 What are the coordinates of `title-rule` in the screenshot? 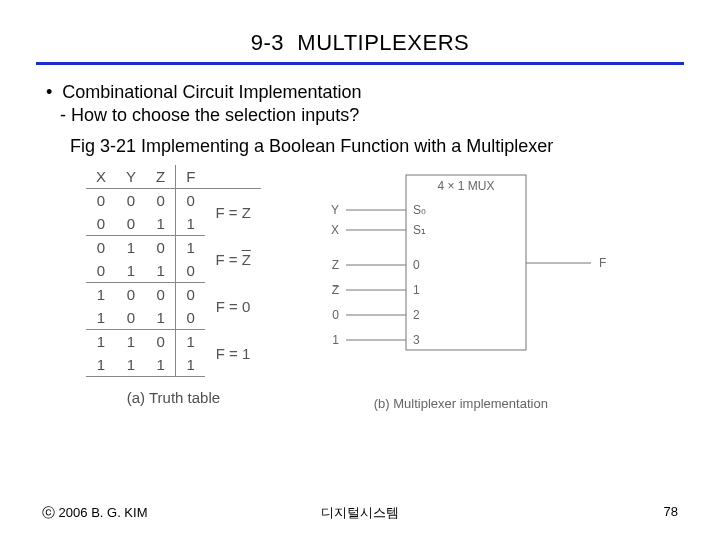 It's located at (360, 64).